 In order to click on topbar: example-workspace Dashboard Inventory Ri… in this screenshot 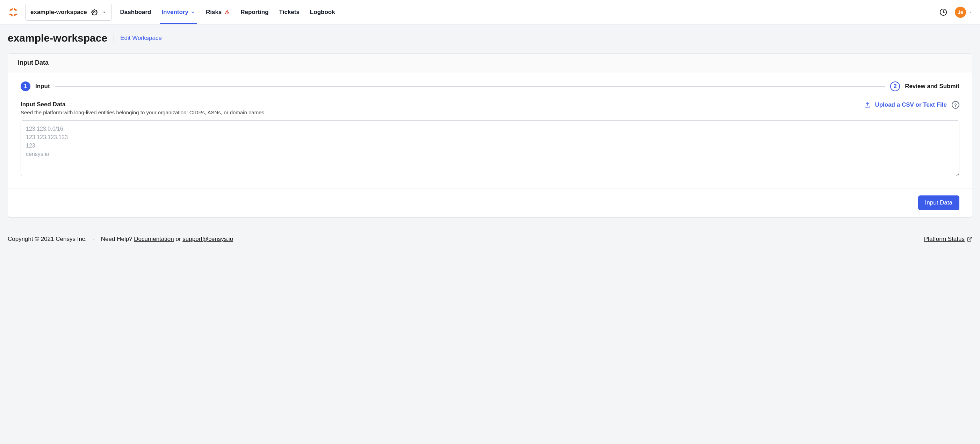, I will do `click(490, 12)`.